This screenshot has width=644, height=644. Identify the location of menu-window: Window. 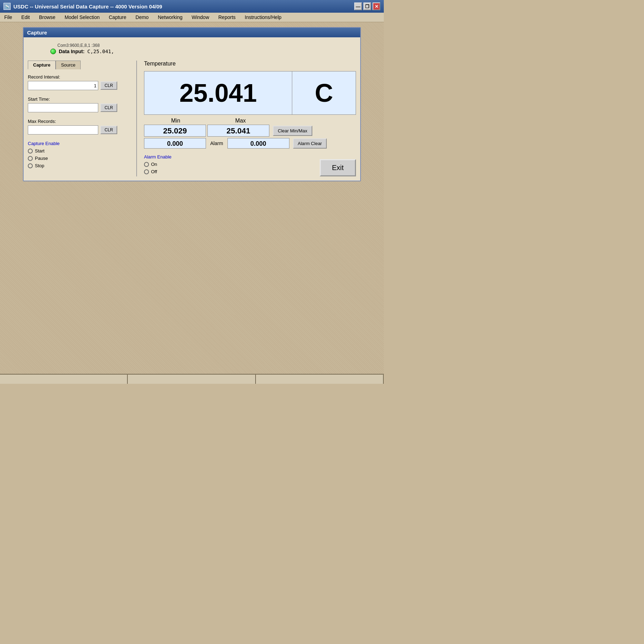
(200, 17).